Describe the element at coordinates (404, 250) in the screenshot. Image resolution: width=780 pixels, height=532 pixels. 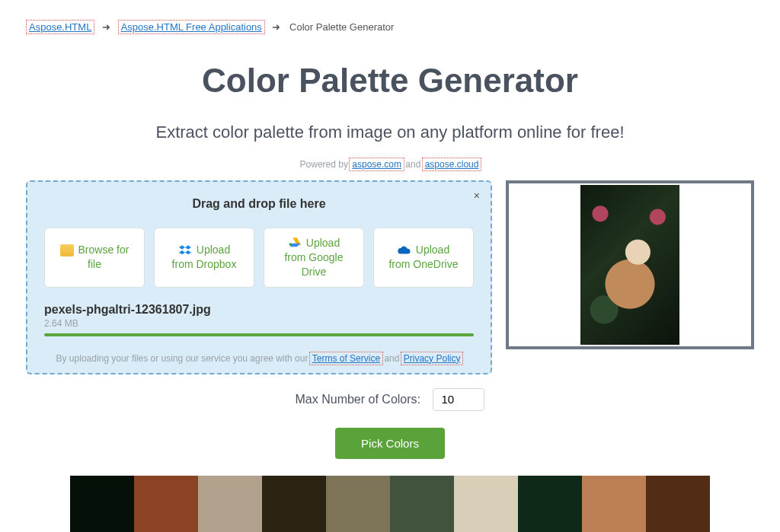
I see `onedrive-icon` at that location.